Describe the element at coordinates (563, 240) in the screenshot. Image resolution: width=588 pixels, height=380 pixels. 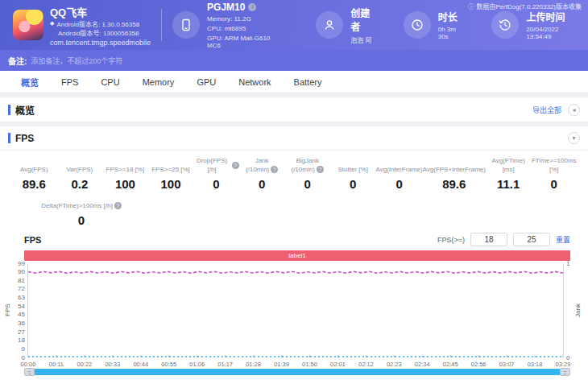
I see `reset-link: 重置` at that location.